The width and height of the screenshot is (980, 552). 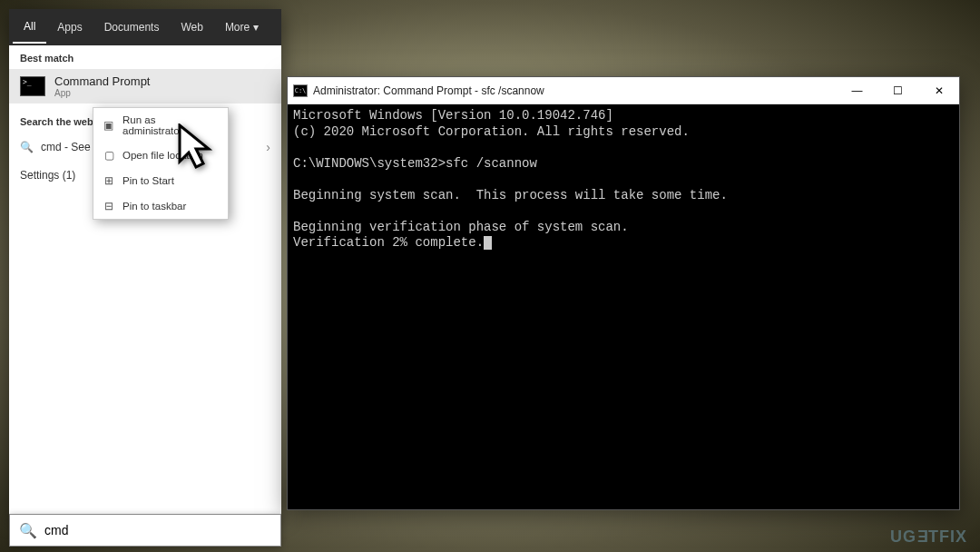 What do you see at coordinates (158, 530) in the screenshot?
I see `search-input` at bounding box center [158, 530].